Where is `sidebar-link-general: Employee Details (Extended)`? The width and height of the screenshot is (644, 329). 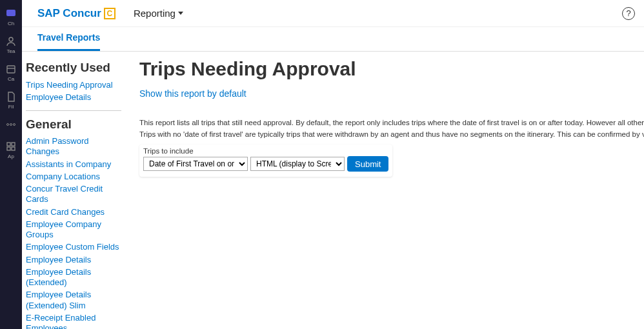 sidebar-link-general: Employee Details (Extended) is located at coordinates (74, 277).